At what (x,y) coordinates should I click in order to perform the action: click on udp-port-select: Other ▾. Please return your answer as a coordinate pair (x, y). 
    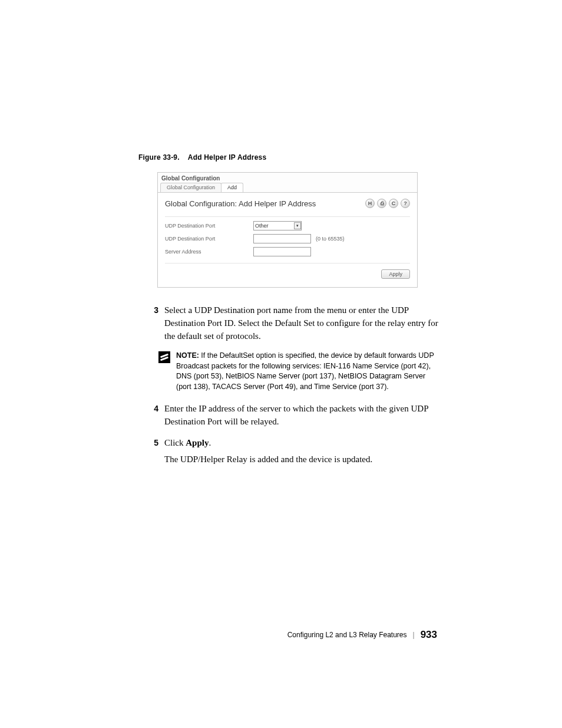
    Looking at the image, I should click on (277, 226).